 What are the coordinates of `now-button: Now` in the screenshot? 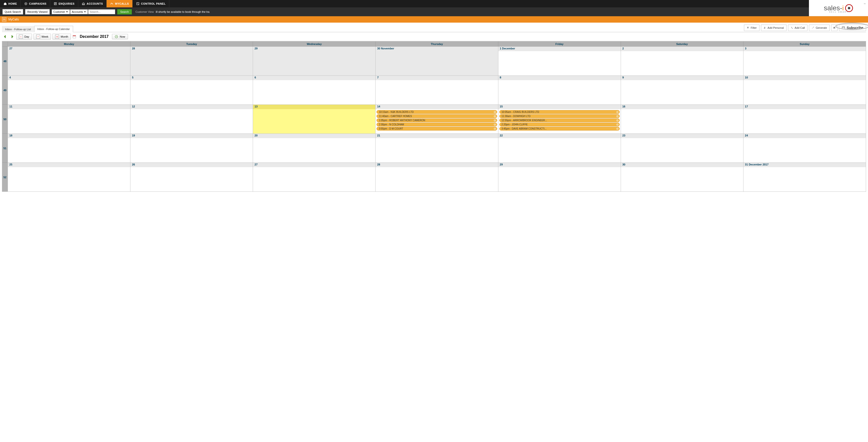 It's located at (120, 37).